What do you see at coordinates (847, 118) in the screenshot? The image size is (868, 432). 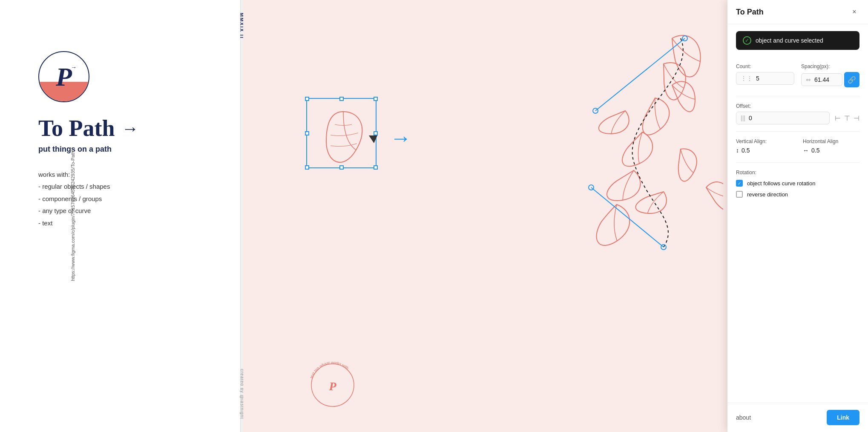 I see `align-center-icon: ⊤` at bounding box center [847, 118].